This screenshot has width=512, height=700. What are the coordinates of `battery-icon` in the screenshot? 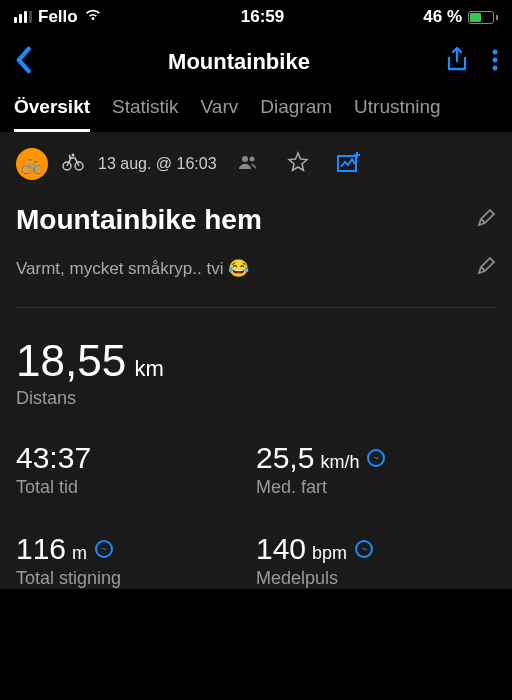 It's located at (483, 18).